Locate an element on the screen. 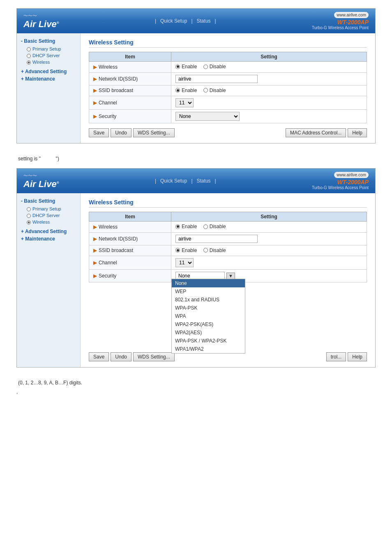 The image size is (392, 555). radio-enable-broadcast-2: Enable is located at coordinates (186, 250).